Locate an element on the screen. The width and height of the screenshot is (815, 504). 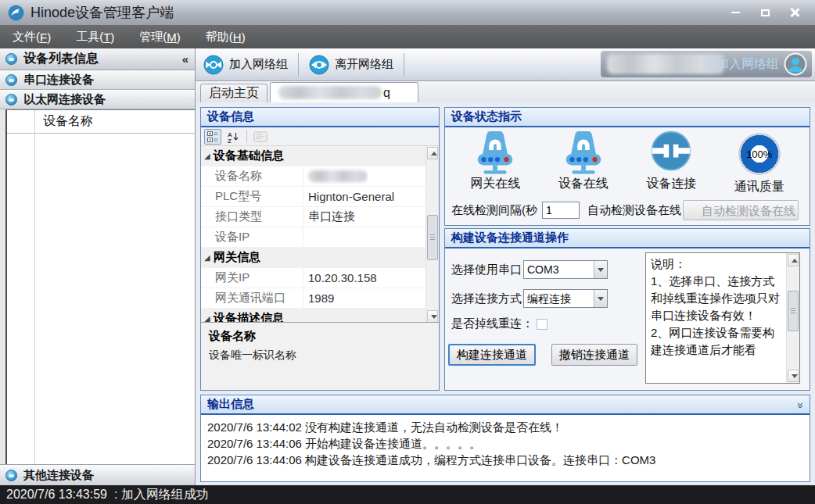
menu-bar: 文件(F) 工具(T) 管理(M) 帮助(H) is located at coordinates (408, 37).